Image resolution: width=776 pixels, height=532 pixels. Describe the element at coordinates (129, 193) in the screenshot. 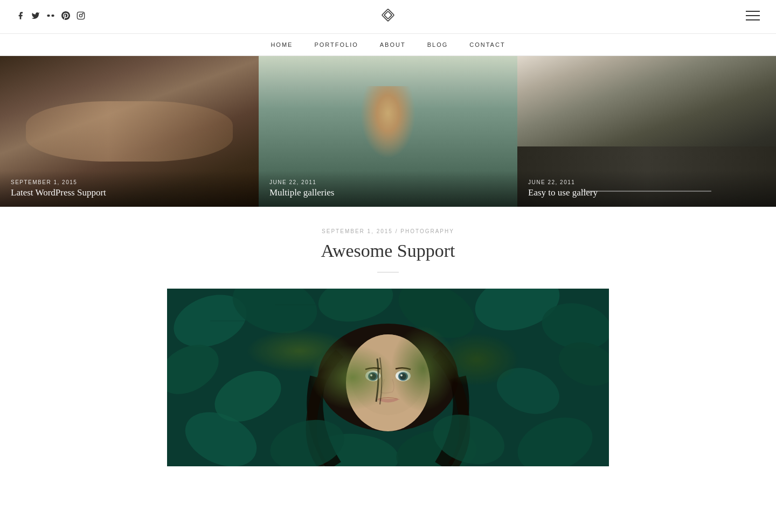

I see `gallery-title-1: Latest WordPress Support` at that location.